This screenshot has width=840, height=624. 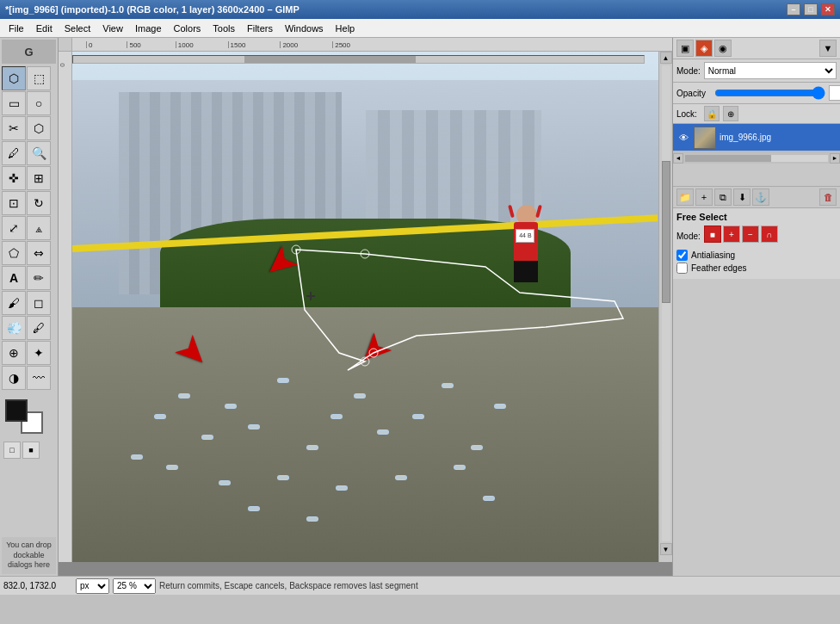 What do you see at coordinates (14, 203) in the screenshot?
I see `crop-tool: ⊡` at bounding box center [14, 203].